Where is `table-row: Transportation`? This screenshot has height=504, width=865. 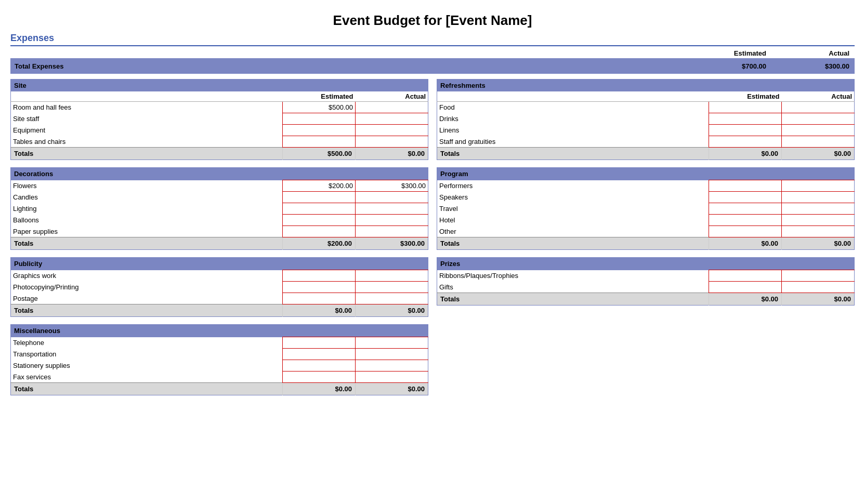 table-row: Transportation is located at coordinates (219, 354).